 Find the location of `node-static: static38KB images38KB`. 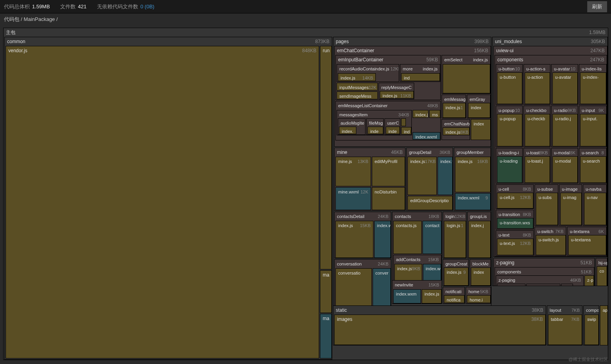

node-static: static38KB images38KB is located at coordinates (440, 325).